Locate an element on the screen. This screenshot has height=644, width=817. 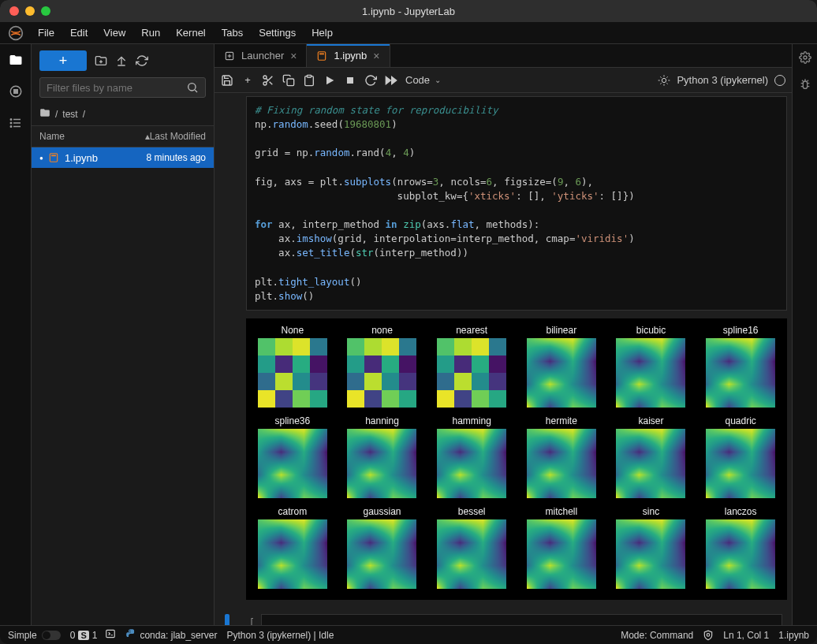
subplot: lanczos is located at coordinates (741, 547).